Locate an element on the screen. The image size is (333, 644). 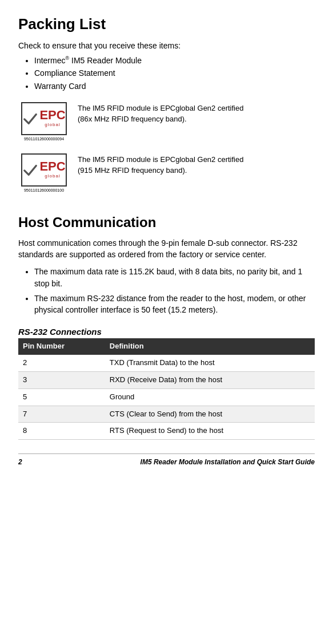
table-cell: RXD (Receive Data) from the host is located at coordinates (210, 380).